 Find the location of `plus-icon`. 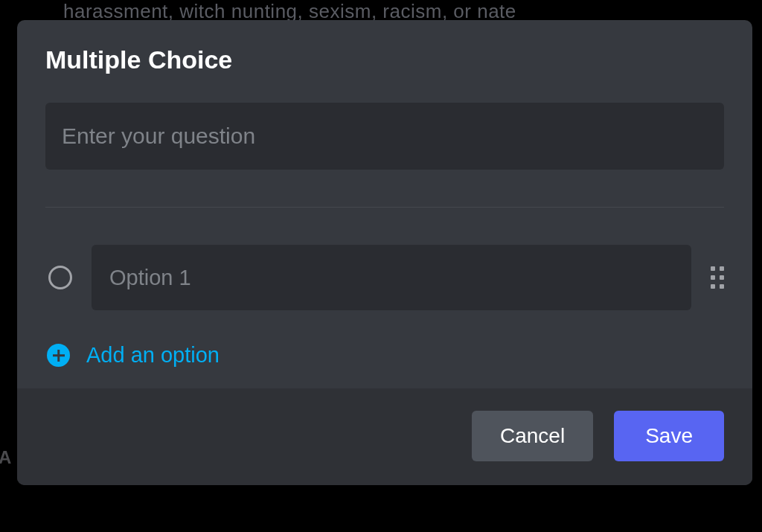

plus-icon is located at coordinates (58, 356).